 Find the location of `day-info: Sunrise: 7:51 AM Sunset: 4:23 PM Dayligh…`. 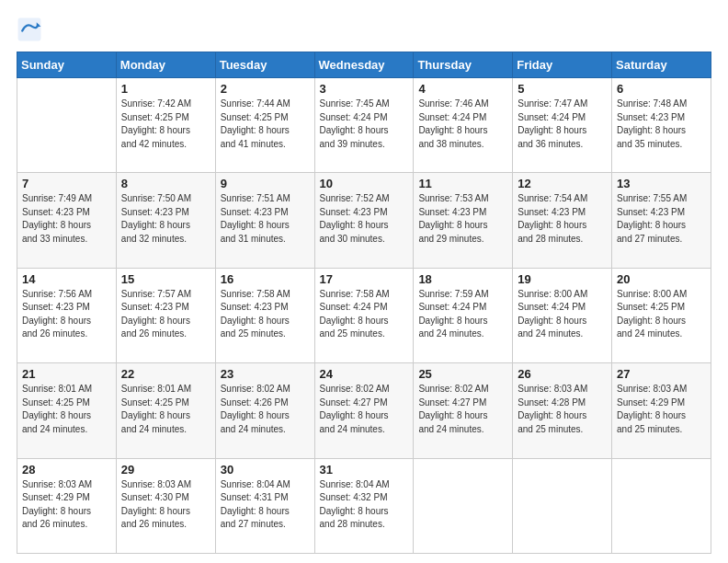

day-info: Sunrise: 7:51 AM Sunset: 4:23 PM Dayligh… is located at coordinates (265, 219).